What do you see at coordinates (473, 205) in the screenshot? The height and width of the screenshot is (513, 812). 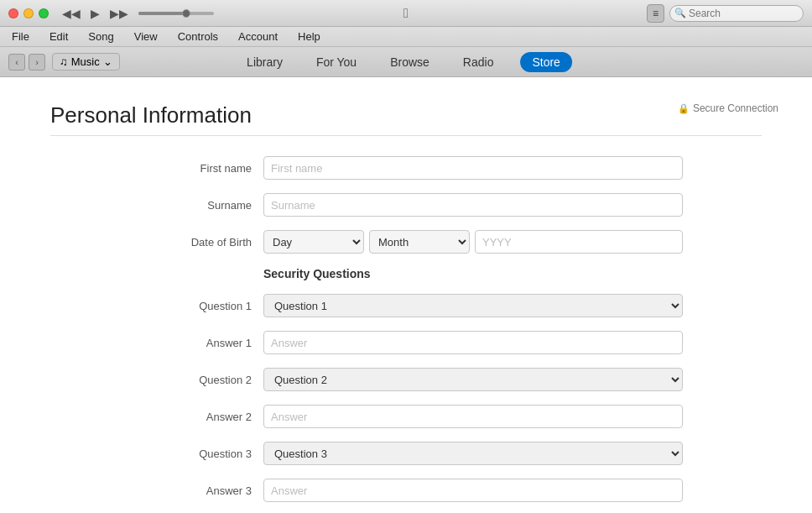 I see `surname-input` at bounding box center [473, 205].